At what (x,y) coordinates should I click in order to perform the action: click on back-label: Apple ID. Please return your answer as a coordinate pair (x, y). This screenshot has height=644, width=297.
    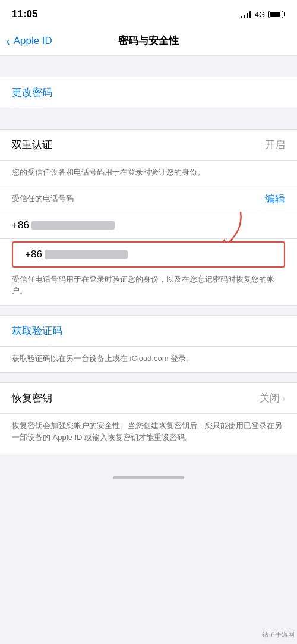
    Looking at the image, I should click on (33, 41).